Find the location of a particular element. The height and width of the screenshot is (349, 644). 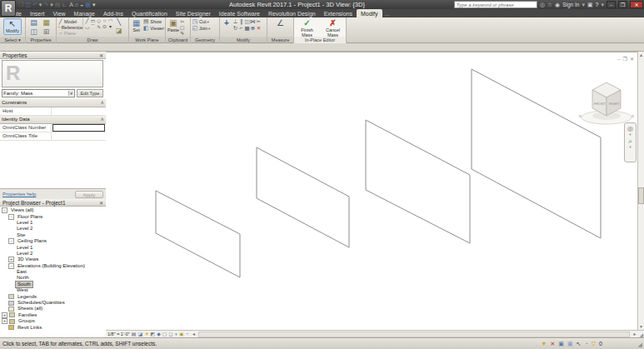

selection-filter-icon: ▽ is located at coordinates (593, 343).